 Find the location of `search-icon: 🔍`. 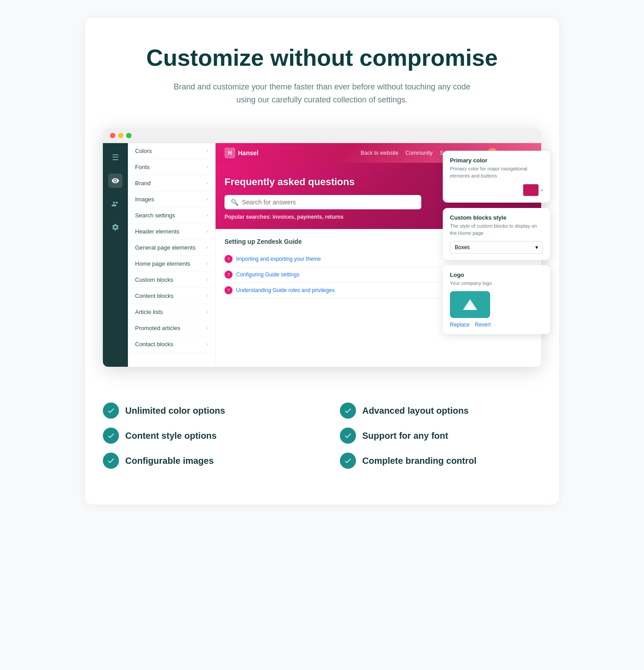

search-icon: 🔍 is located at coordinates (234, 202).